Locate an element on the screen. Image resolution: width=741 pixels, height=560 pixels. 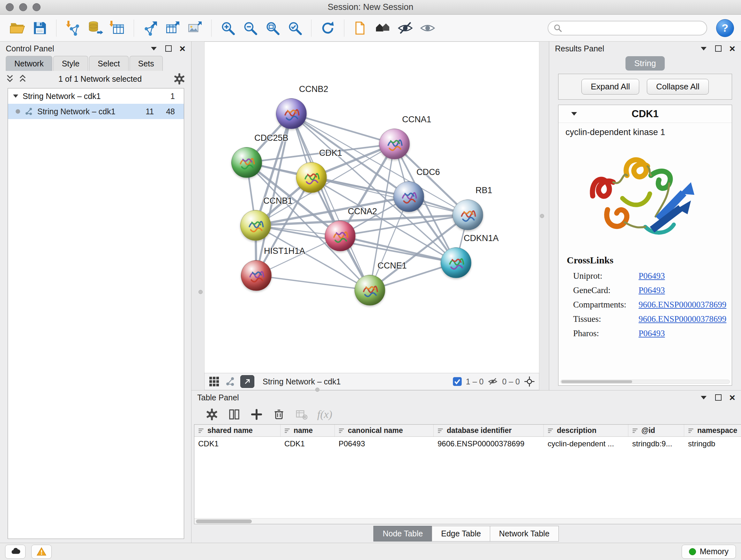
control-panel-menu-button is located at coordinates (154, 48).